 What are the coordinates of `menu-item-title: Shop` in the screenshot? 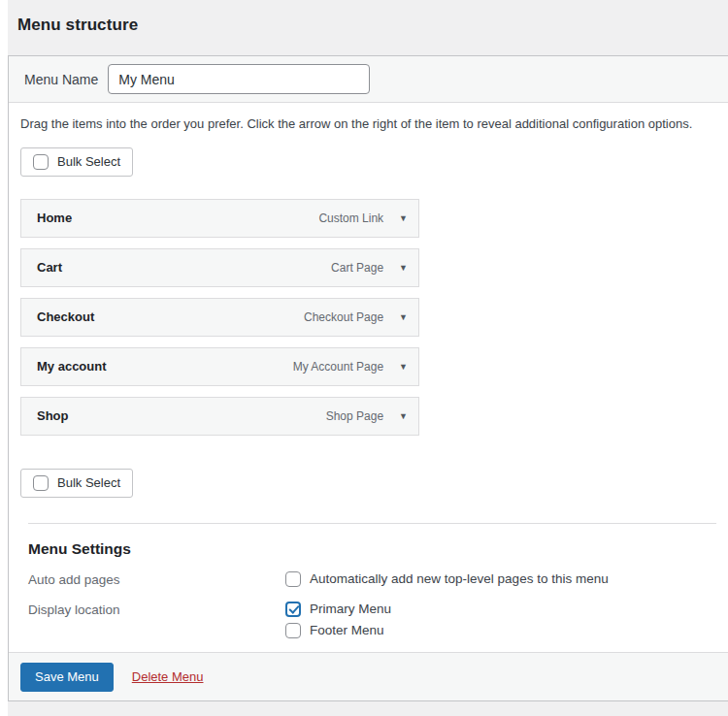 It's located at (52, 415).